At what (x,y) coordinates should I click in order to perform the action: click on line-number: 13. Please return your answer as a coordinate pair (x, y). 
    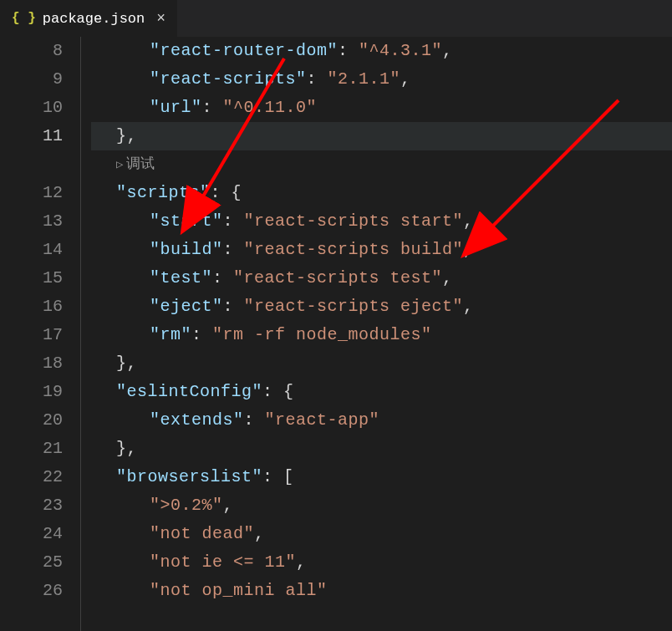
    Looking at the image, I should click on (32, 221).